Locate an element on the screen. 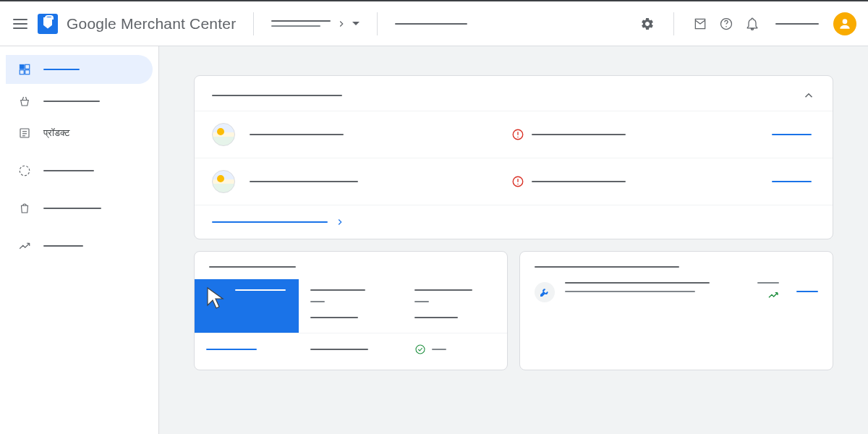  insight-card-title is located at coordinates (607, 267).